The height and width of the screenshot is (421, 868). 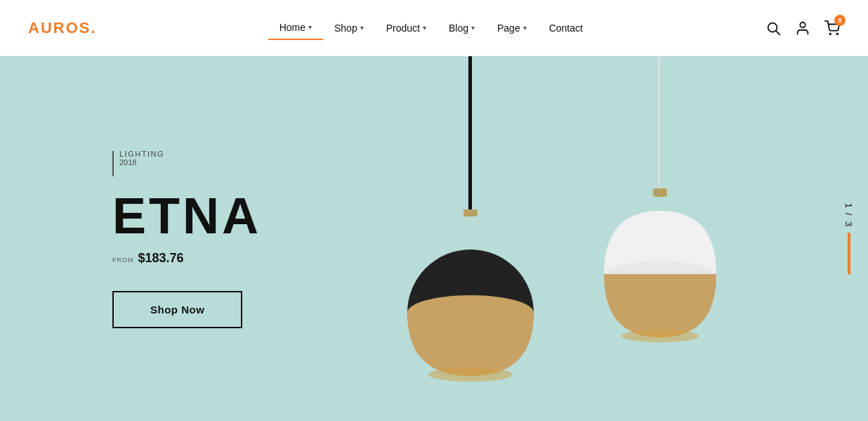 What do you see at coordinates (434, 28) in the screenshot?
I see `header: AUROS. Home ▾ Shop ▾ Product ▾ Blog ▾ Pa…` at bounding box center [434, 28].